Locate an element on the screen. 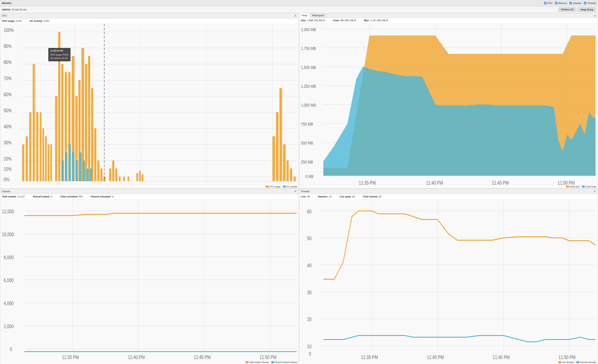  svg-text: 500 MB is located at coordinates (307, 143).